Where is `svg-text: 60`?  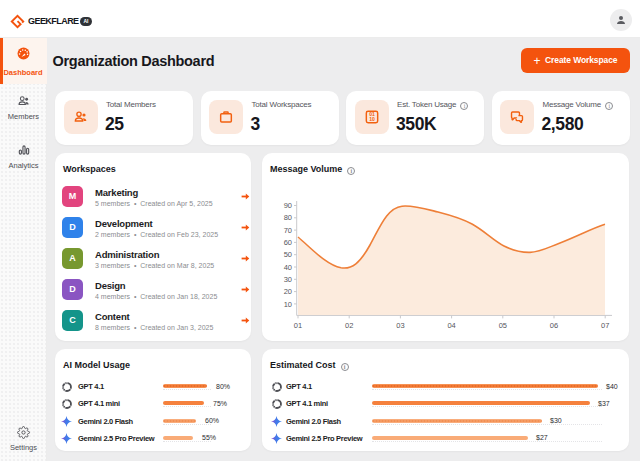
svg-text: 60 is located at coordinates (288, 242).